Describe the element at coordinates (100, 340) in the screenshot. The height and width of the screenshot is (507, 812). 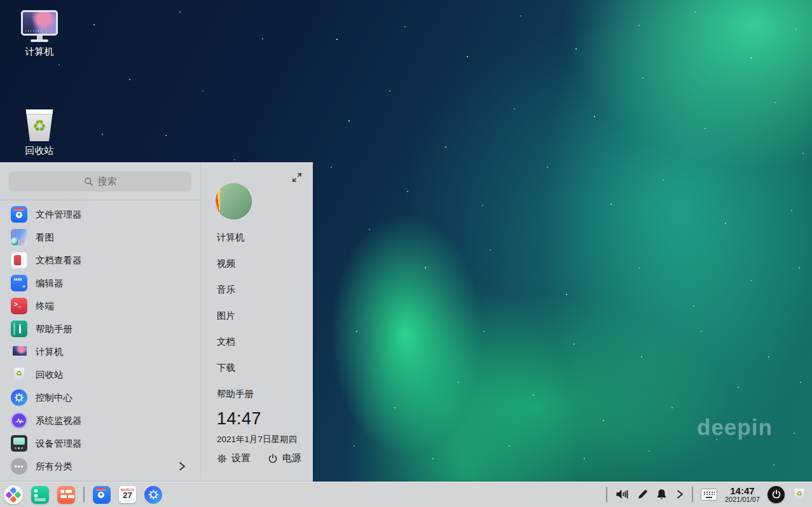
I see `app-list: 文件管理器 看图 文档查看器 编辑器 终端 帮助手册` at that location.